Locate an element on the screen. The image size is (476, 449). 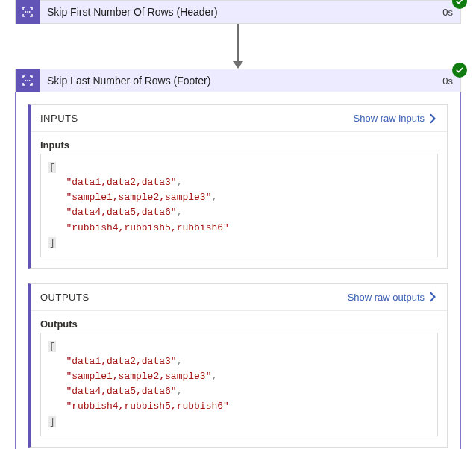
panel-header: INPUTS Show raw inputs is located at coordinates (239, 119).